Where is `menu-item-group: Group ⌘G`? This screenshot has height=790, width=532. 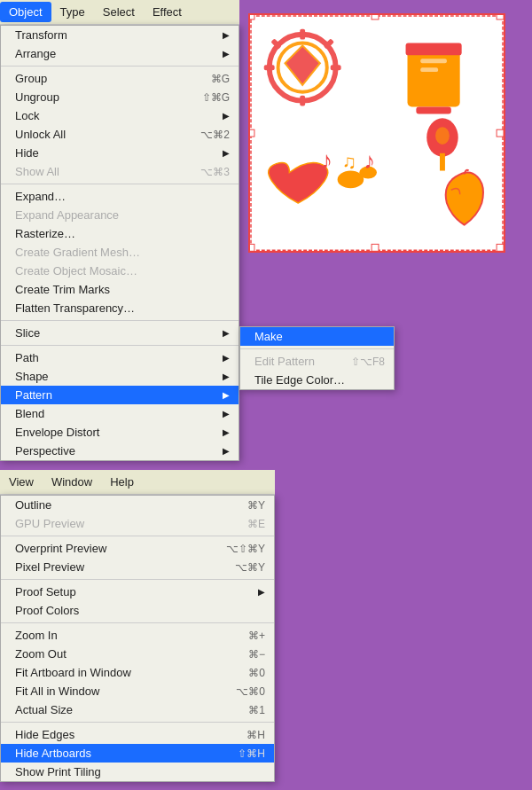 menu-item-group: Group ⌘G is located at coordinates (120, 78).